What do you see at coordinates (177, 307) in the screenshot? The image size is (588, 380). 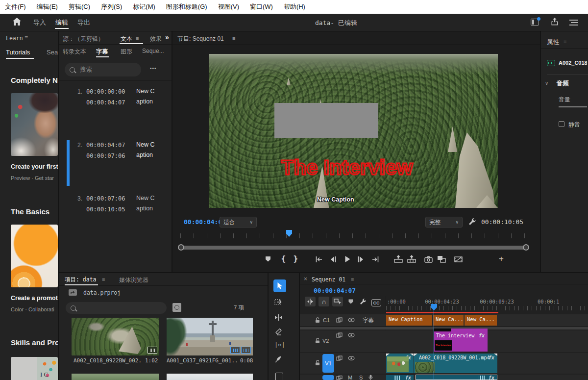 I see `search-bin-icon` at bounding box center [177, 307].